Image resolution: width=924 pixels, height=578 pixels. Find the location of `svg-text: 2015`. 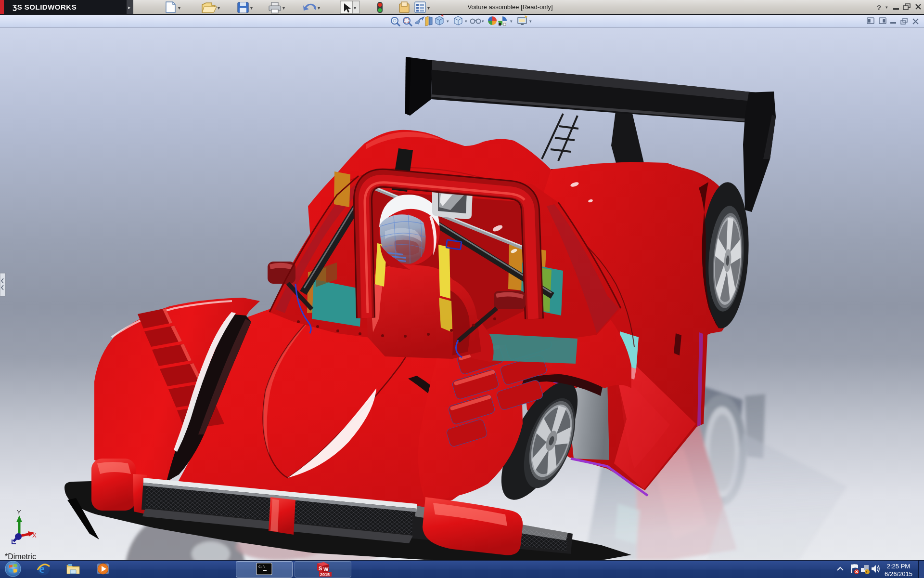

svg-text: 2015 is located at coordinates (325, 575).